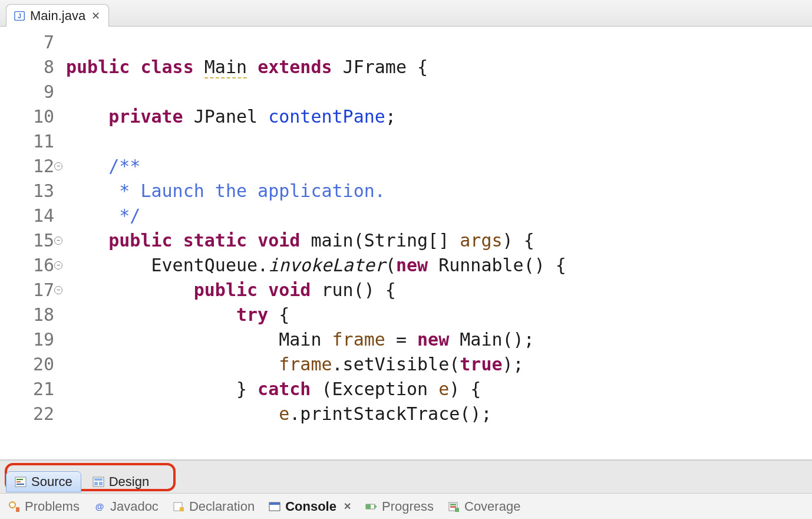 The height and width of the screenshot is (519, 812). I want to click on view-tab-label: Console, so click(311, 507).